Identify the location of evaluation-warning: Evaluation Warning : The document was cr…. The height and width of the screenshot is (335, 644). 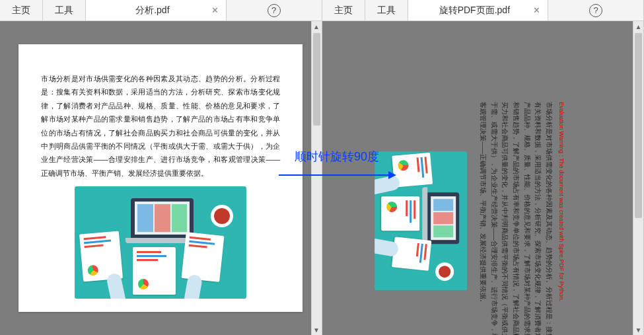
(561, 219).